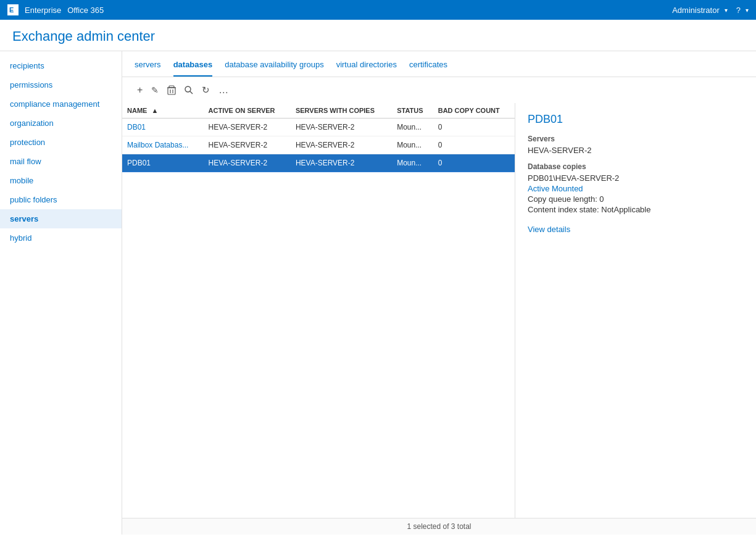 The width and height of the screenshot is (756, 537). I want to click on detail-copies-status: Active Mounted, so click(636, 189).